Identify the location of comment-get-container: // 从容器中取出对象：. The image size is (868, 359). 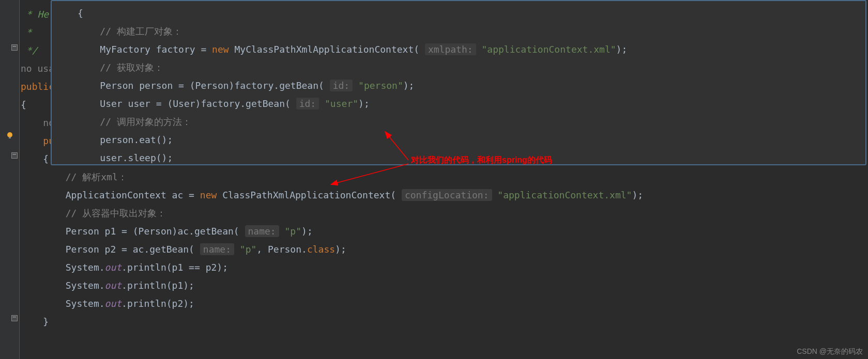
(116, 213).